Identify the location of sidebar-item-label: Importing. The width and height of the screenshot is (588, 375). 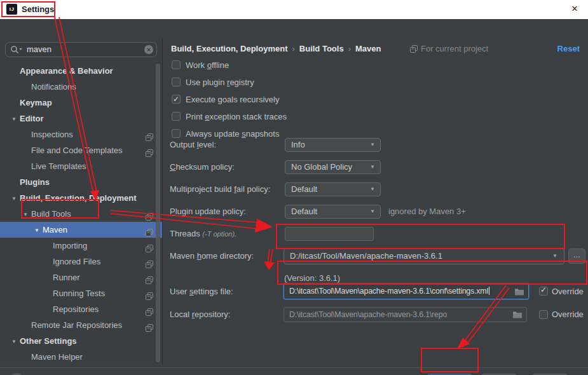
(70, 245).